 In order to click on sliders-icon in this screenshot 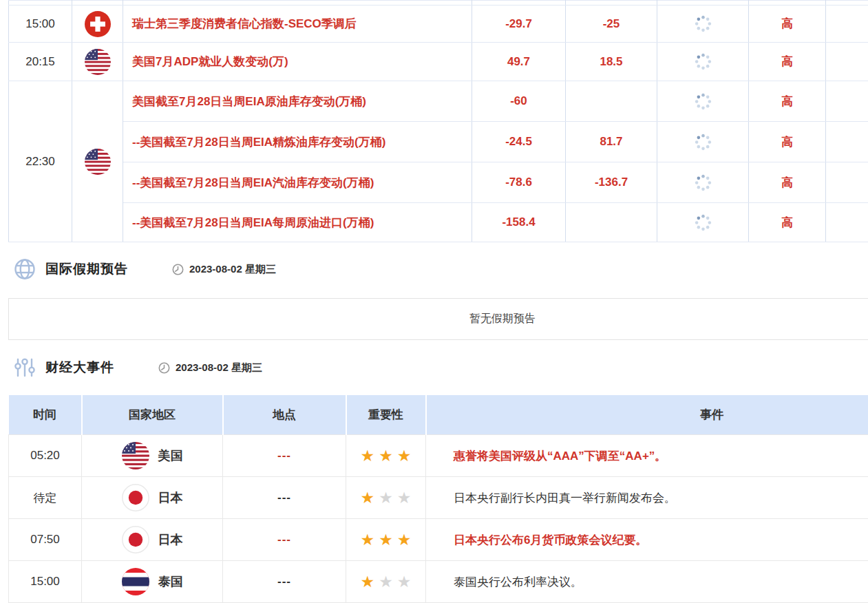, I will do `click(25, 368)`.